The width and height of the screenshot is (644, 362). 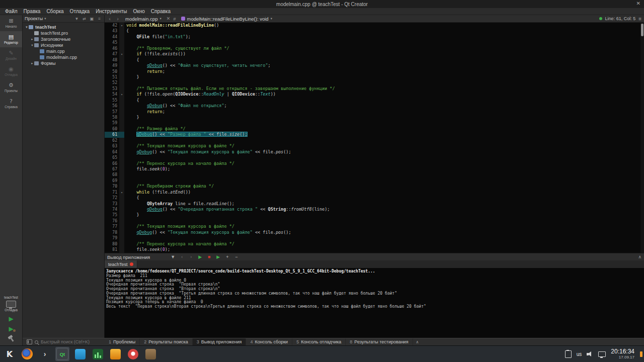 What do you see at coordinates (166, 342) in the screenshot?
I see `pane-button-2: 2Результаты поиска` at bounding box center [166, 342].